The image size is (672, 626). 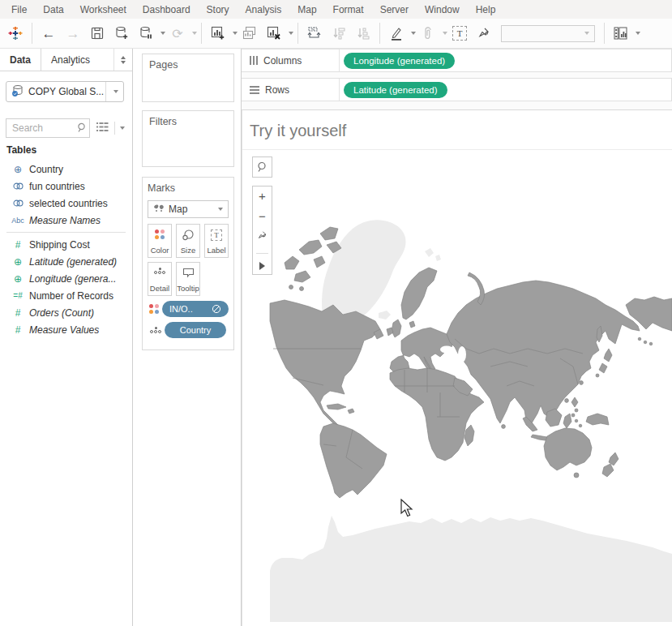 What do you see at coordinates (66, 221) in the screenshot?
I see `field-measure-names: Abc Measure Names` at bounding box center [66, 221].